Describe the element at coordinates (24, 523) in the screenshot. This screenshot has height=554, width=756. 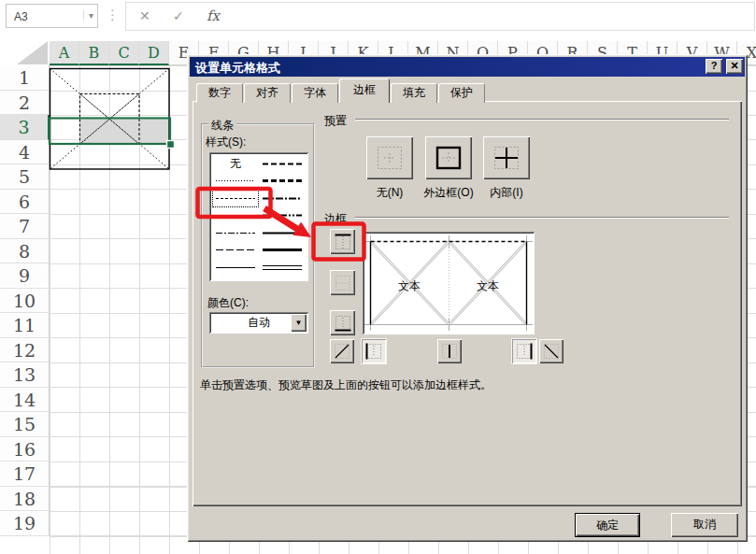
I see `row-header-19: 19` at that location.